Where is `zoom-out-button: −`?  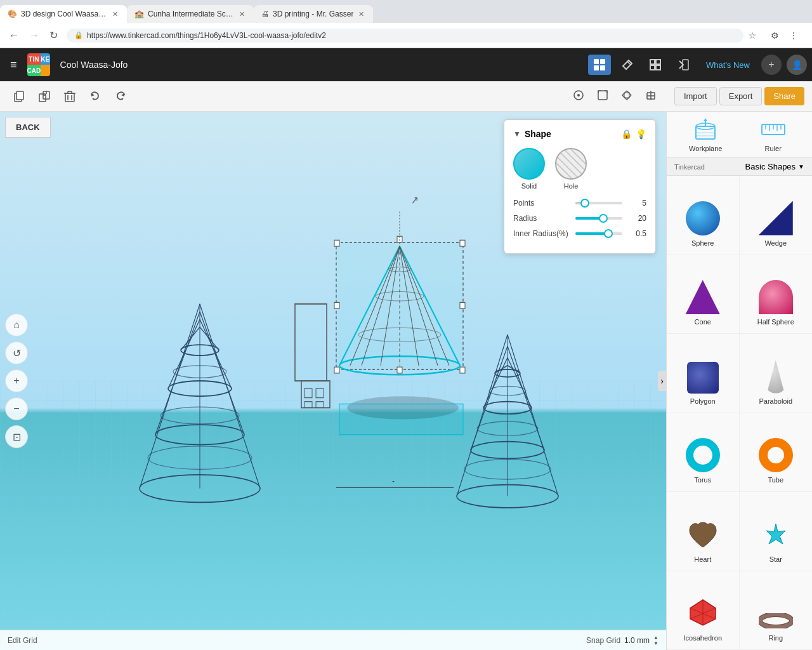 zoom-out-button: − is located at coordinates (16, 409).